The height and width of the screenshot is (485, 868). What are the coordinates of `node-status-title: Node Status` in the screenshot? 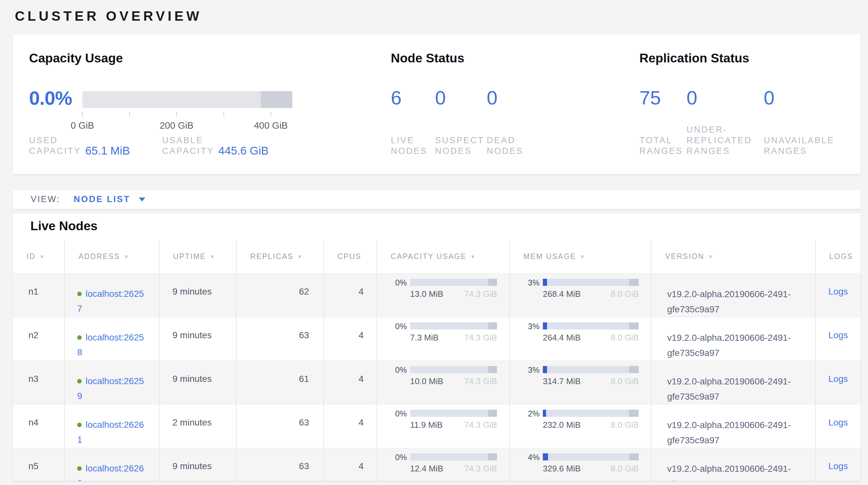 It's located at (515, 58).